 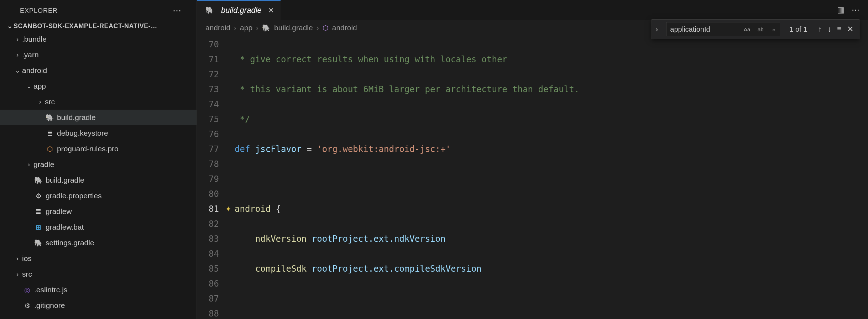 What do you see at coordinates (98, 70) in the screenshot?
I see `folder-item: ⌄android` at bounding box center [98, 70].